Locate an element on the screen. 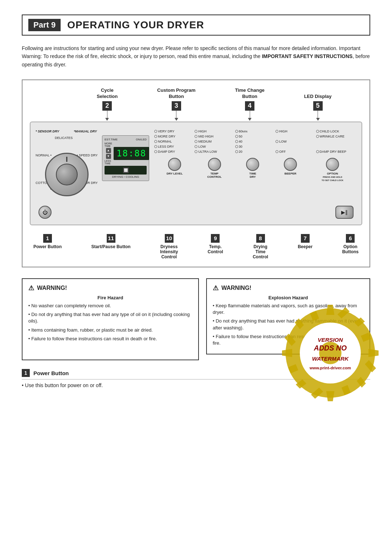 The image size is (392, 554). dry-level-label: DRY LEVEL is located at coordinates (175, 173).